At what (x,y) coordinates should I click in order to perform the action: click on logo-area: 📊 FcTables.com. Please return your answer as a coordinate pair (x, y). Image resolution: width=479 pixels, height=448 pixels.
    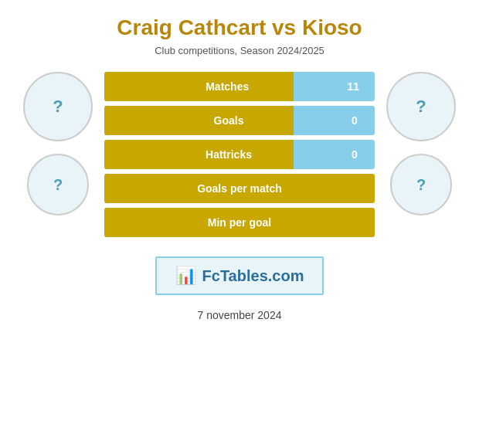
    Looking at the image, I should click on (240, 276).